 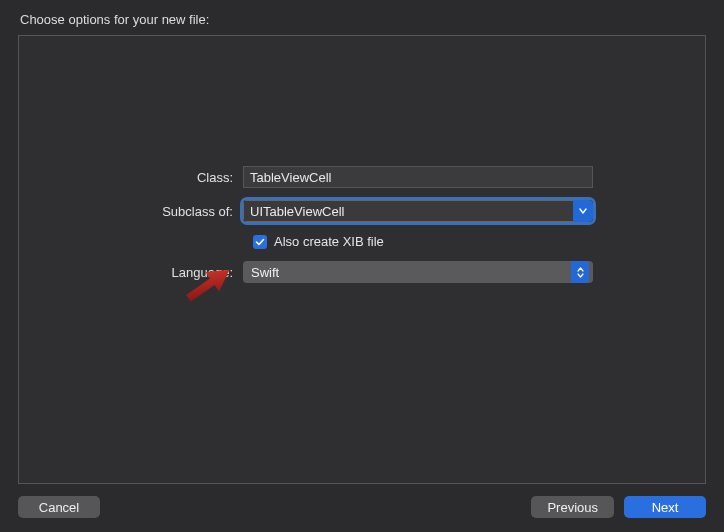 I want to click on checkmark-icon, so click(x=260, y=242).